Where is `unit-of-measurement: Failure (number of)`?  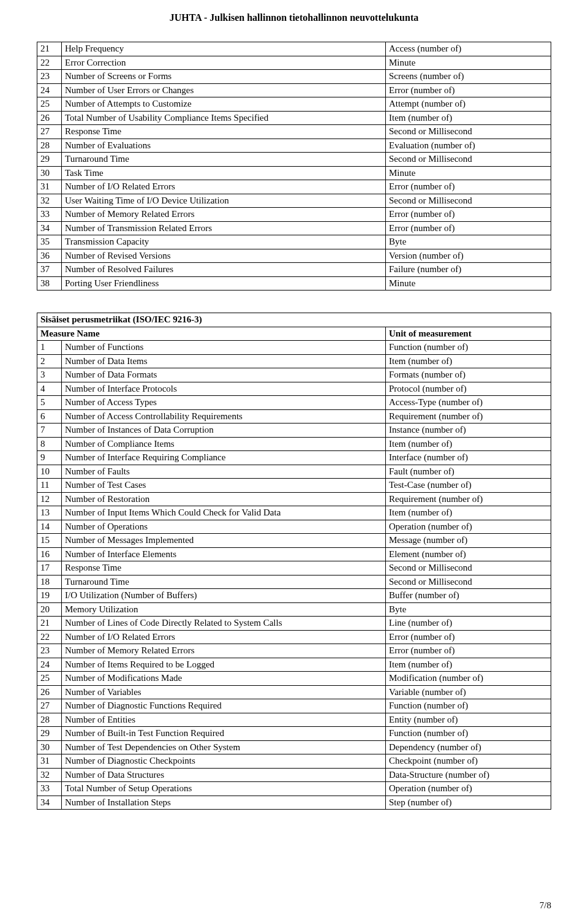 unit-of-measurement: Failure (number of) is located at coordinates (469, 270).